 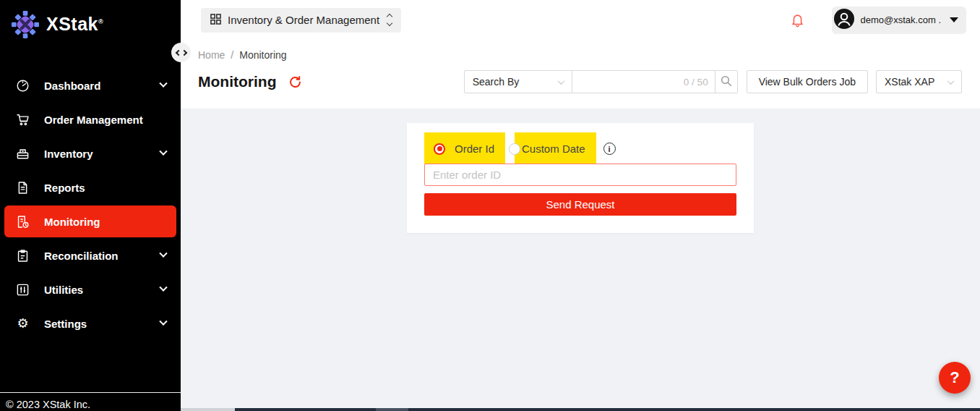 What do you see at coordinates (106, 188) in the screenshot?
I see `sidebar-item-label: Reports` at bounding box center [106, 188].